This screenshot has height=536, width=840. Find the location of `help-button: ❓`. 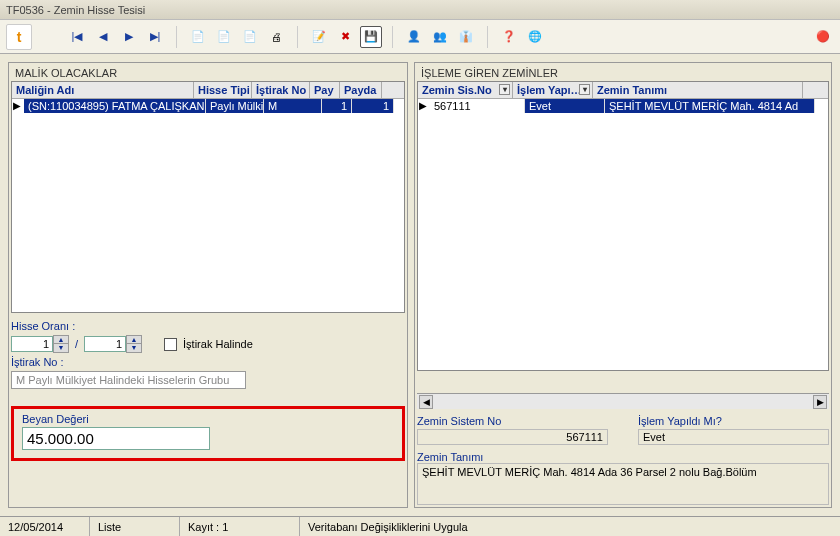

help-button: ❓ is located at coordinates (509, 37).